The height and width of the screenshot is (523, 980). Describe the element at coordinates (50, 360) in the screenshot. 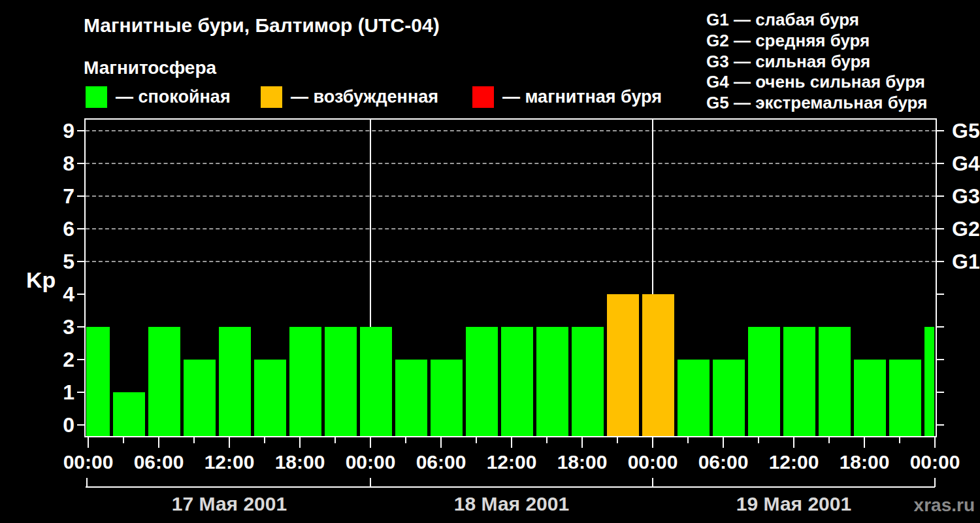

I see `y-axis-label: 2` at that location.